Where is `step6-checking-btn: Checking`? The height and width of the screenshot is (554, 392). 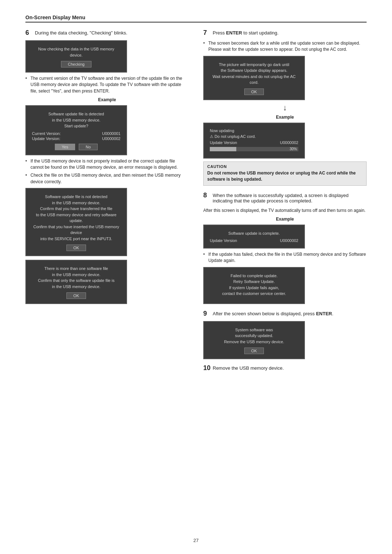
step6-checking-btn: Checking is located at coordinates (76, 64).